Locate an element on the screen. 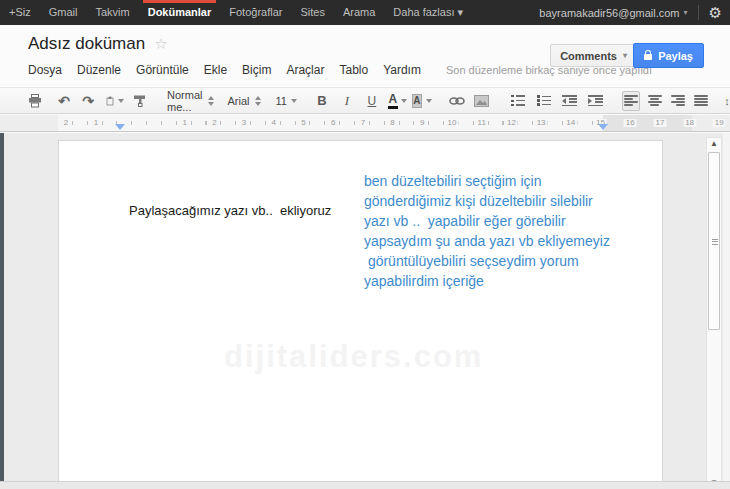 Image resolution: width=730 pixels, height=489 pixels. justify-icon is located at coordinates (701, 100).